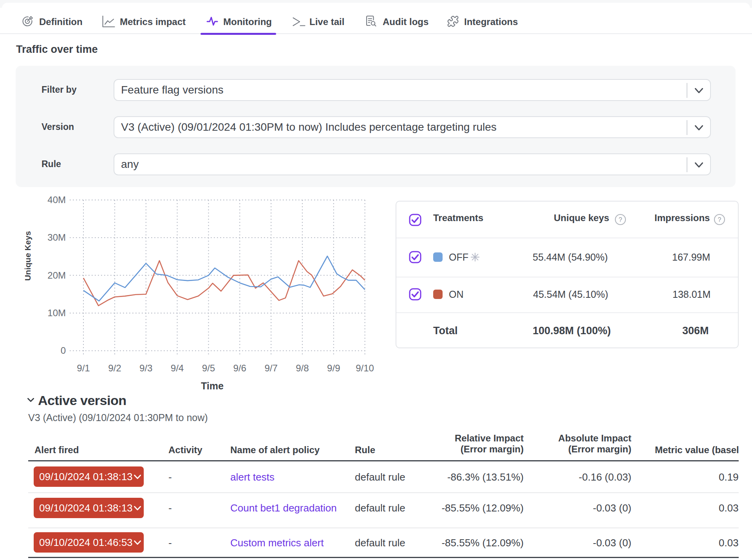  I want to click on svg-text: 9/8, so click(302, 368).